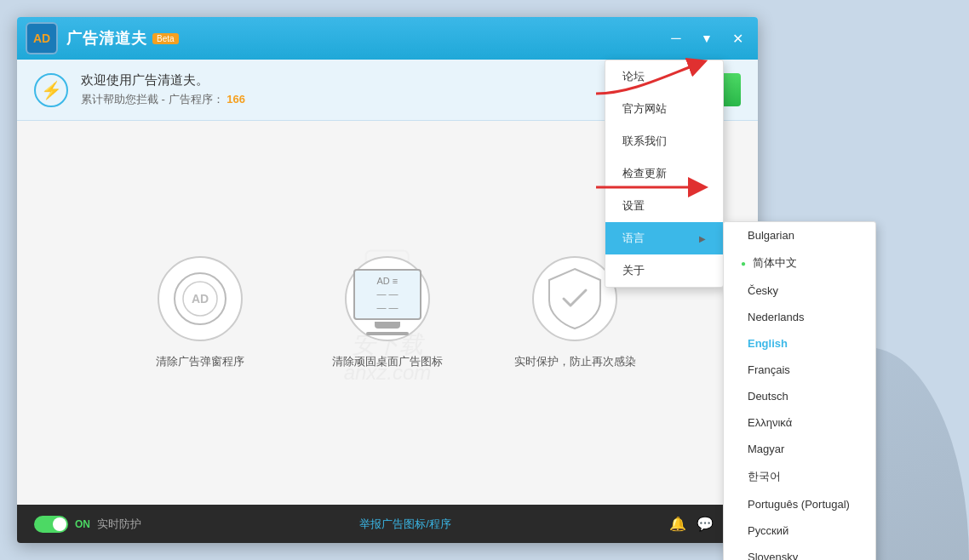 Image resolution: width=969 pixels, height=560 pixels. I want to click on feature-item-popup: AD 清除广告弹窗程序, so click(200, 313).